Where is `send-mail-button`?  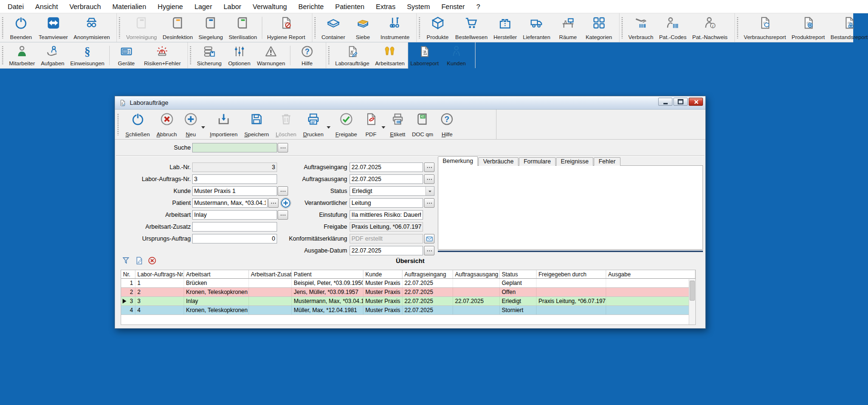
send-mail-button is located at coordinates (429, 239).